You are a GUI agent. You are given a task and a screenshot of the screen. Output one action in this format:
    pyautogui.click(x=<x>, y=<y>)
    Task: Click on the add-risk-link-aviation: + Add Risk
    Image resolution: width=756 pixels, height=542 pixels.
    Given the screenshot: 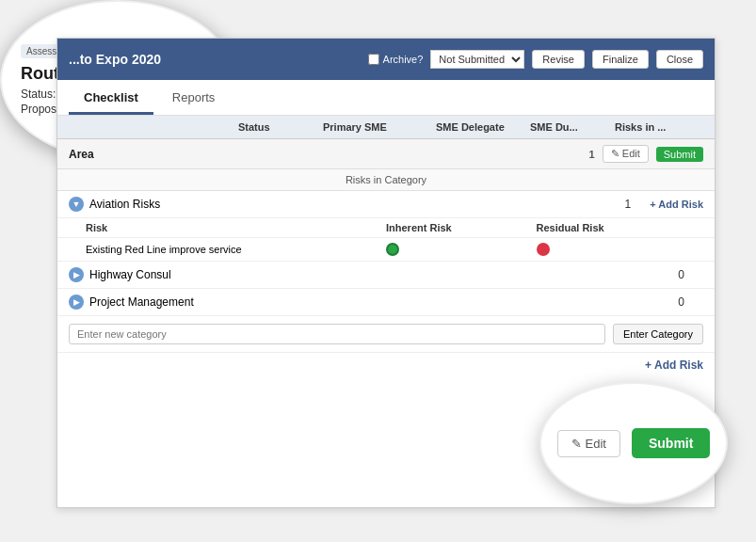 What is the action you would take?
    pyautogui.click(x=676, y=204)
    